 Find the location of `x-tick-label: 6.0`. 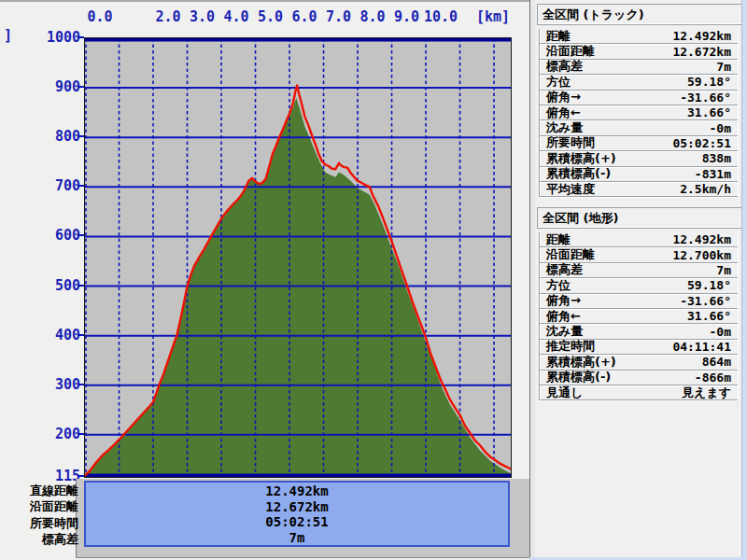

x-tick-label: 6.0 is located at coordinates (304, 17).